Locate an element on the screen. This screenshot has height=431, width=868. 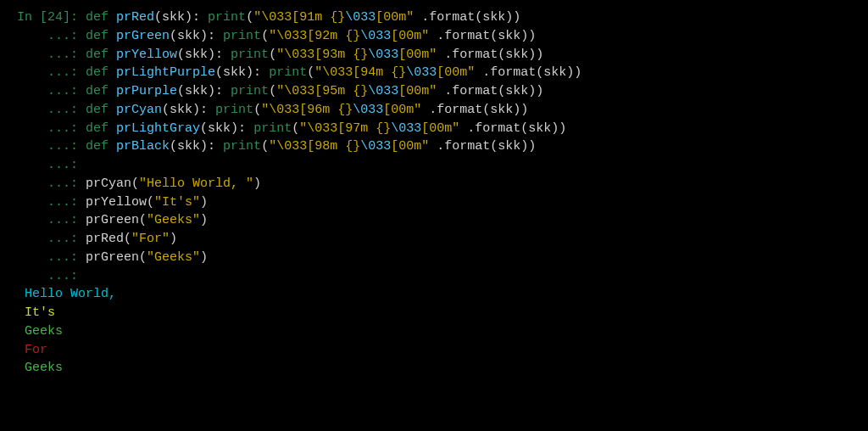
string-literal: "\033[97m {} is located at coordinates (345, 129).